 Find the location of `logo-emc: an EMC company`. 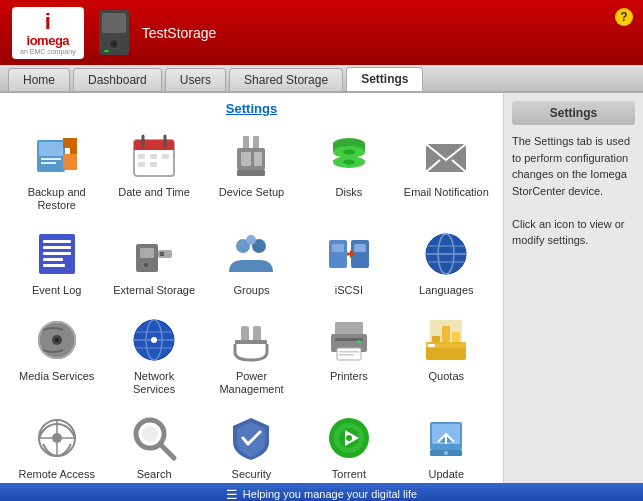

logo-emc: an EMC company is located at coordinates (48, 52).